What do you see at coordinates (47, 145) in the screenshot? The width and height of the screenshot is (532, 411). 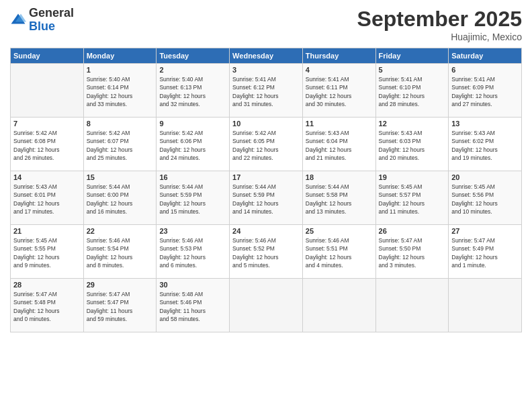 I see `day-info: Sunrise: 5:42 AMSunset: 6:08 PMDaylight:…` at bounding box center [47, 145].